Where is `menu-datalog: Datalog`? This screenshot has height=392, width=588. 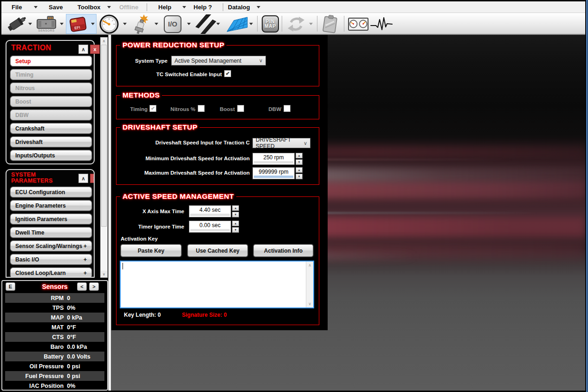 menu-datalog: Datalog is located at coordinates (239, 7).